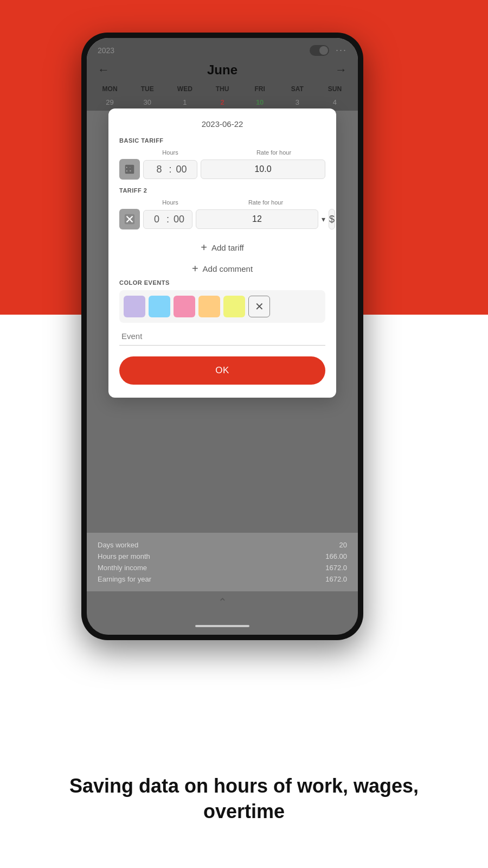 Image resolution: width=488 pixels, height=868 pixels. I want to click on basic-time-input: 8 : 00, so click(170, 169).